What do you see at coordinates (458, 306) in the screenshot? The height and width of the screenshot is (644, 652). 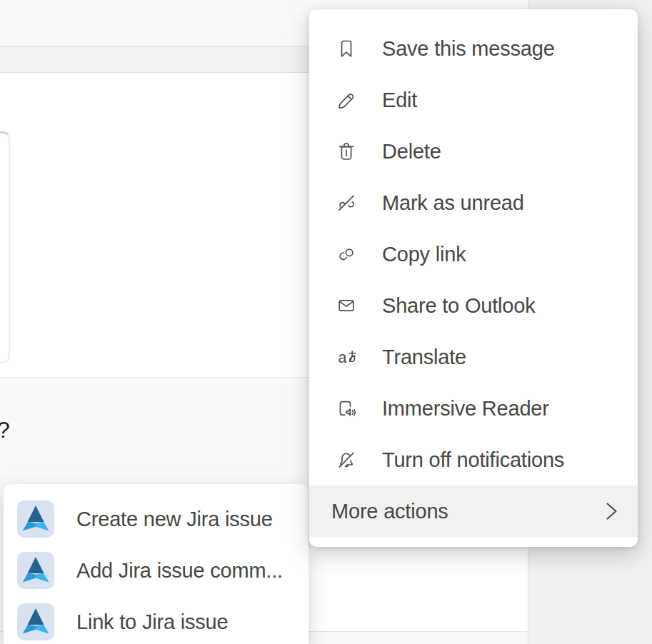 I see `menu-item-label: Share to Outlook` at bounding box center [458, 306].